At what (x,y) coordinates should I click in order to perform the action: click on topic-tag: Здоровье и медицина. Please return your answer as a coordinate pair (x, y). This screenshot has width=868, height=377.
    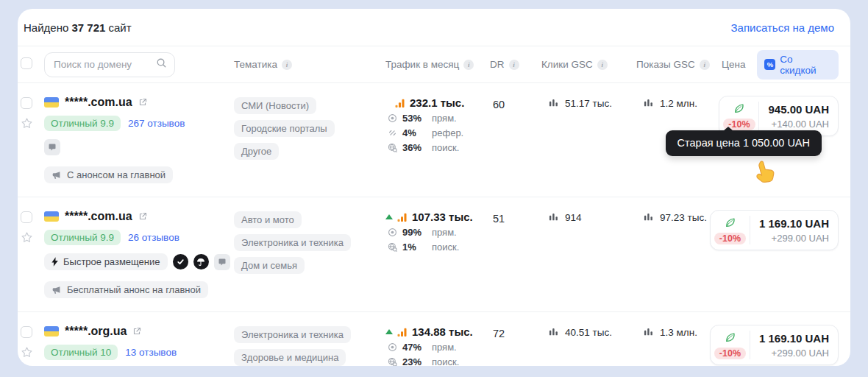
    Looking at the image, I should click on (290, 358).